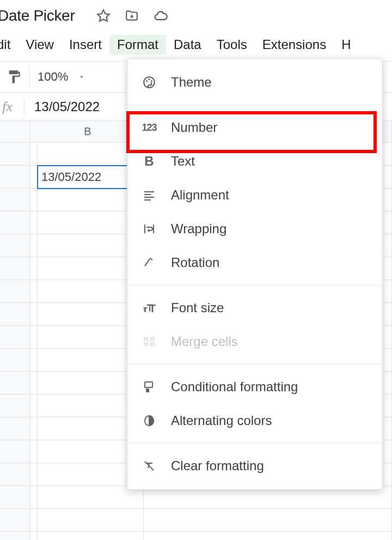 The image size is (392, 540). I want to click on format-rotation: Rotation, so click(255, 263).